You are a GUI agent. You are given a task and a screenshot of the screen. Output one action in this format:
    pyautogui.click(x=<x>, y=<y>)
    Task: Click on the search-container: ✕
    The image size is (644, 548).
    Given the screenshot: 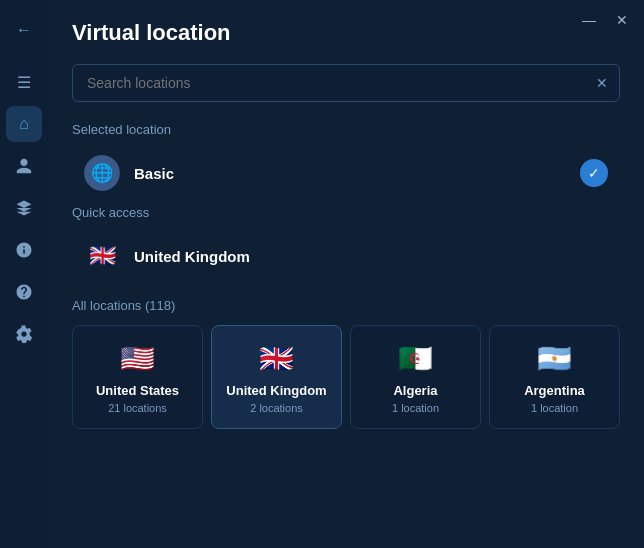 What is the action you would take?
    pyautogui.click(x=346, y=83)
    